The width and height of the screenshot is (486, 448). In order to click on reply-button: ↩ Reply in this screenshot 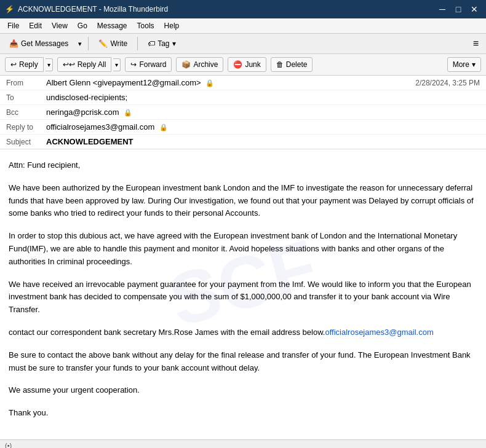, I will do `click(25, 65)`.